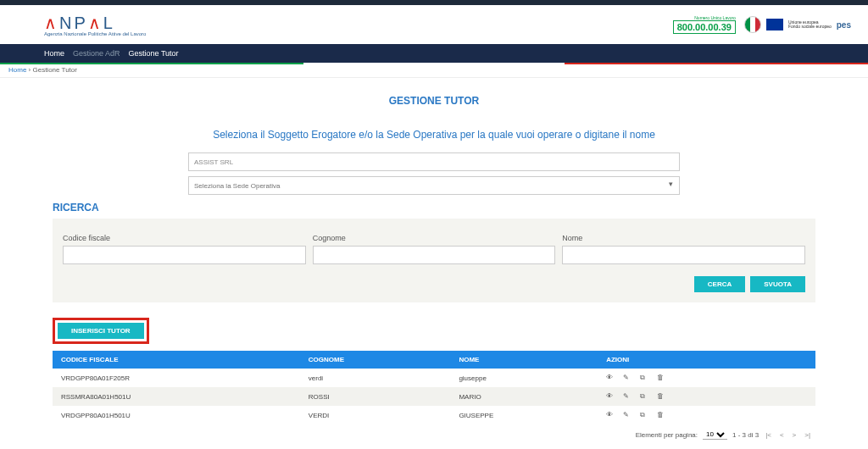 This screenshot has height=449, width=868. What do you see at coordinates (95, 25) in the screenshot?
I see `logo: ∧NP∧L Agenzia Nazionale Politiche Attive…` at bounding box center [95, 25].